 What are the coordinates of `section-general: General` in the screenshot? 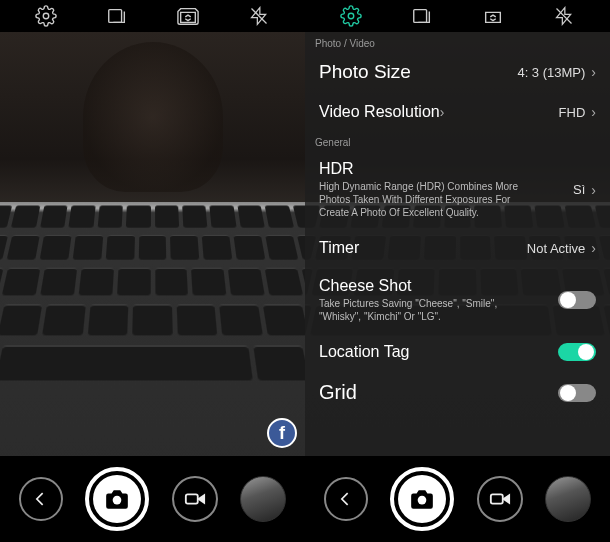 It's located at (458, 140).